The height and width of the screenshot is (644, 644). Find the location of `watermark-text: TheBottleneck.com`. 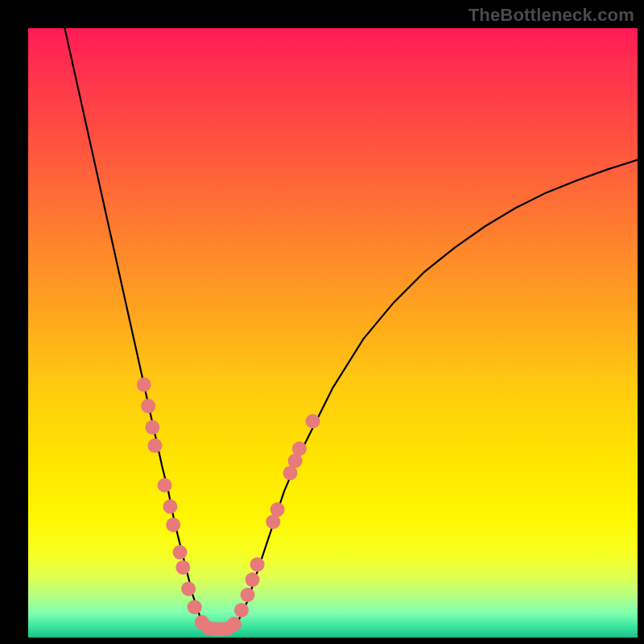

watermark-text: TheBottleneck.com is located at coordinates (551, 15).